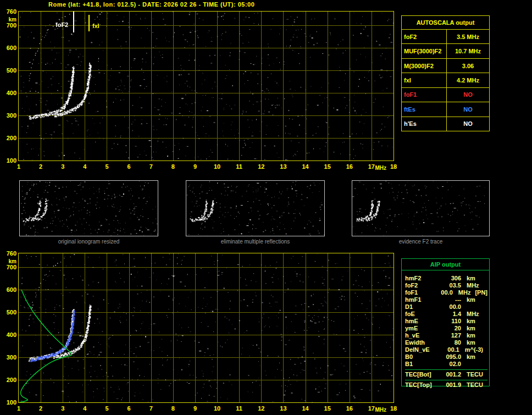  What do you see at coordinates (445, 80) in the screenshot?
I see `autoscala-table-rows: foF23.5 MHzMUF(3000)F210.7 MHzM(3000)F23…` at bounding box center [445, 80].